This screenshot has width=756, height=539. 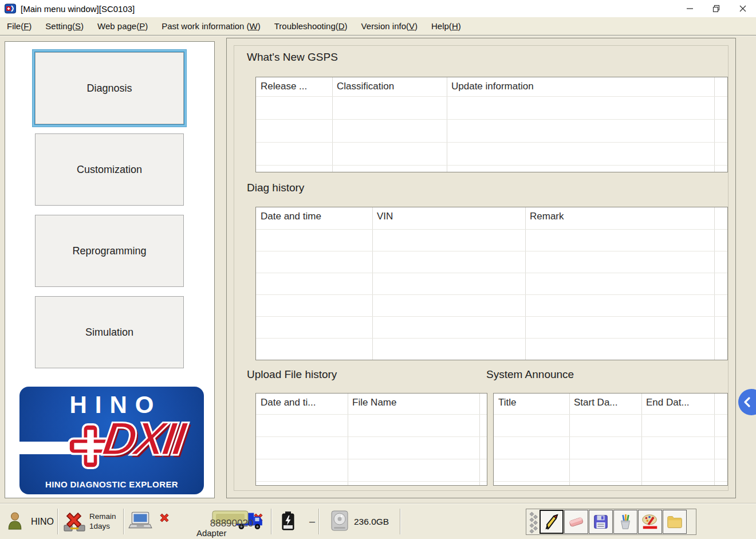 What do you see at coordinates (292, 57) in the screenshot?
I see `section-title-whats-new-gsps: What's New GSPS` at bounding box center [292, 57].